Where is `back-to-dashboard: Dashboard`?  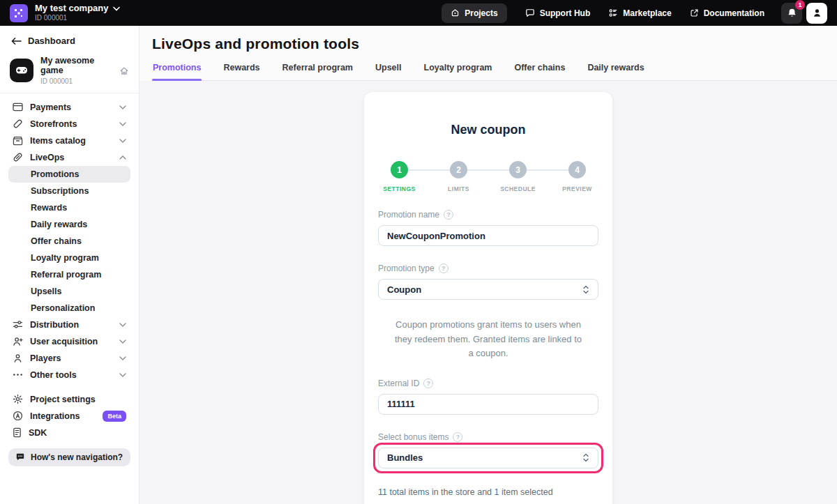
back-to-dashboard: Dashboard is located at coordinates (70, 40).